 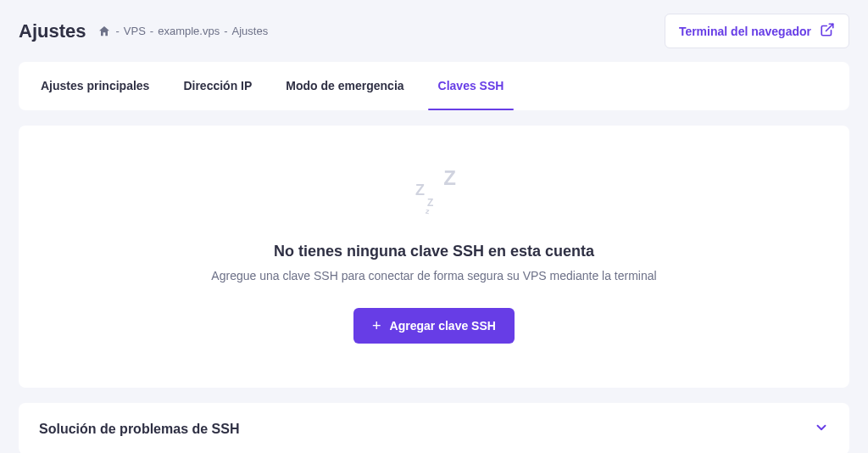 I want to click on browser-terminal-button: Terminal del navegador, so click(x=757, y=31).